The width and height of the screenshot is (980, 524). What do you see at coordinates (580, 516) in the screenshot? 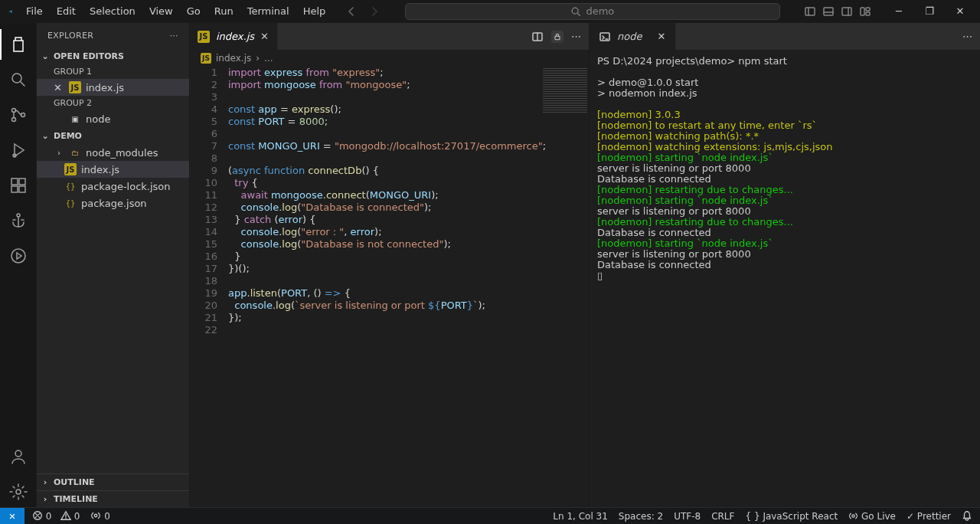
I see `status-cursor: Ln 1, Col 31` at bounding box center [580, 516].